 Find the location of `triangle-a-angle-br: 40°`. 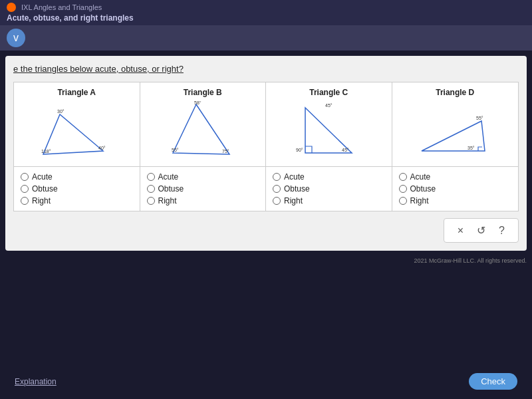

triangle-a-angle-br: 40° is located at coordinates (102, 148).